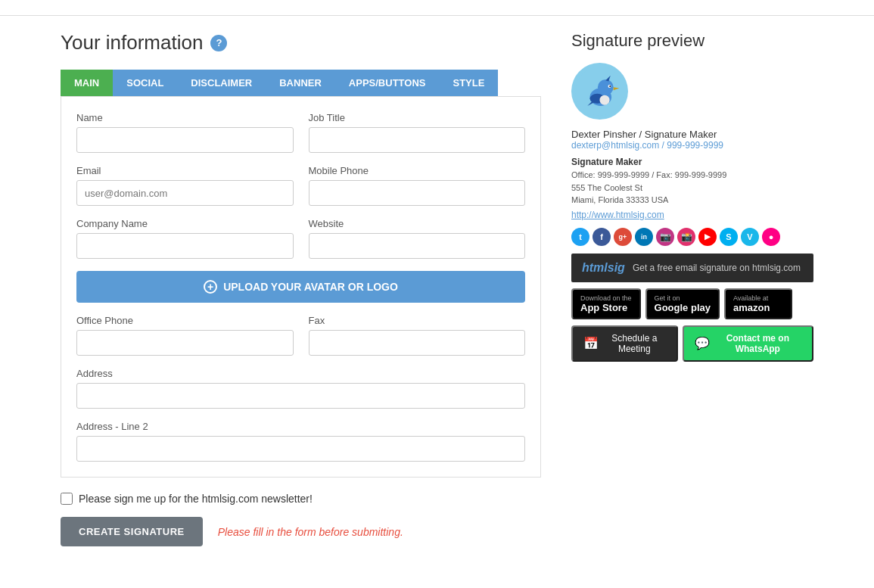 The width and height of the screenshot is (874, 588). What do you see at coordinates (418, 132) in the screenshot?
I see `form-group-jobtitle: Job Title` at bounding box center [418, 132].